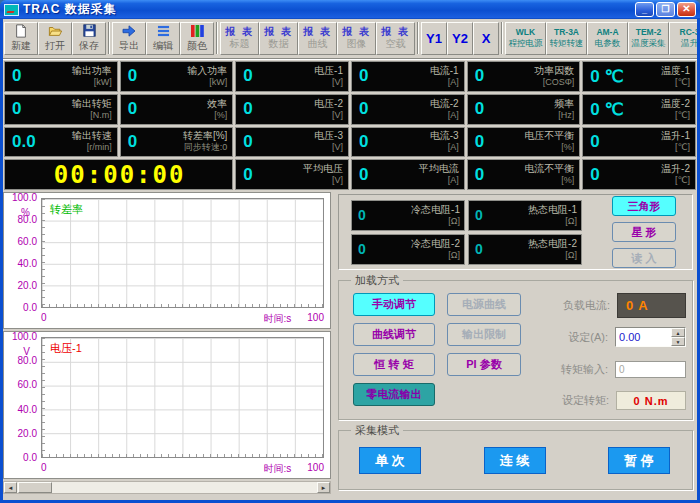 This screenshot has width=700, height=503. I want to click on loading-mode-button-2: 曲线调节, so click(394, 334).